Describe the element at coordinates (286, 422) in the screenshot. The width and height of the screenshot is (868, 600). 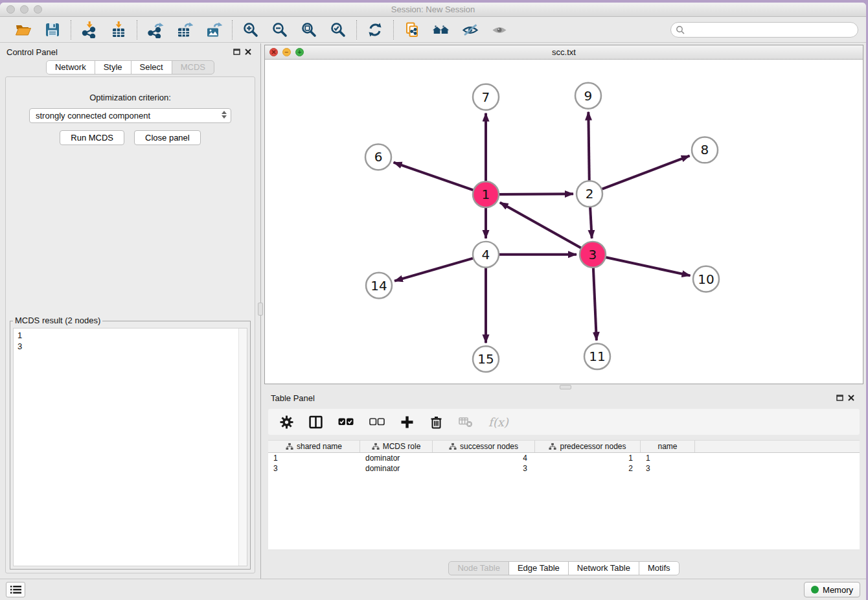
I see `table-settings-button` at that location.